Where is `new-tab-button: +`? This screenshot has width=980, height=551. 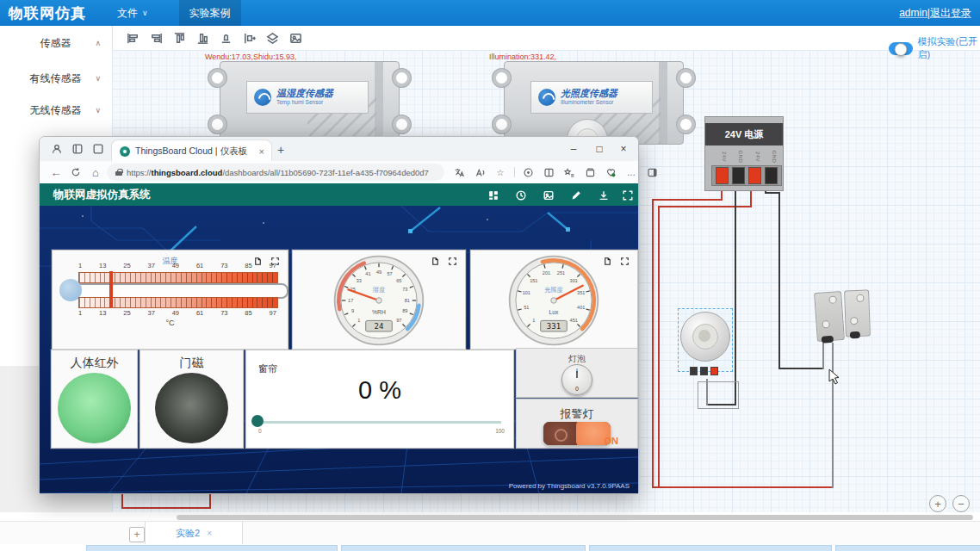 new-tab-button: + is located at coordinates (281, 150).